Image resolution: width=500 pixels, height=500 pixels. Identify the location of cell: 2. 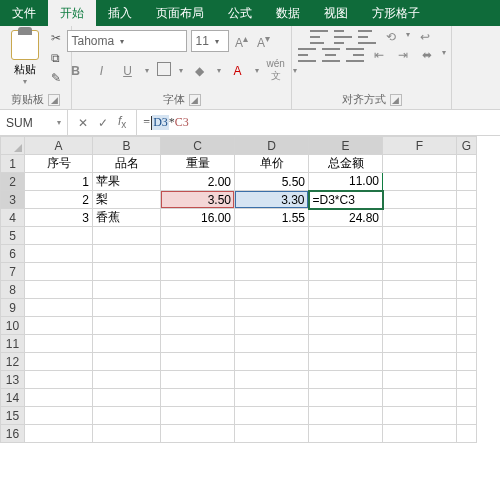
(59, 200).